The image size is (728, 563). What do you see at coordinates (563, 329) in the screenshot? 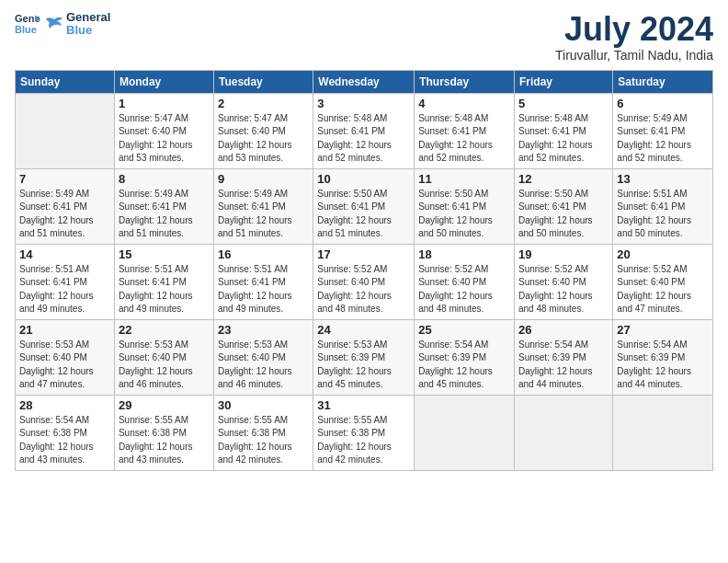
I see `day-number: 26` at bounding box center [563, 329].